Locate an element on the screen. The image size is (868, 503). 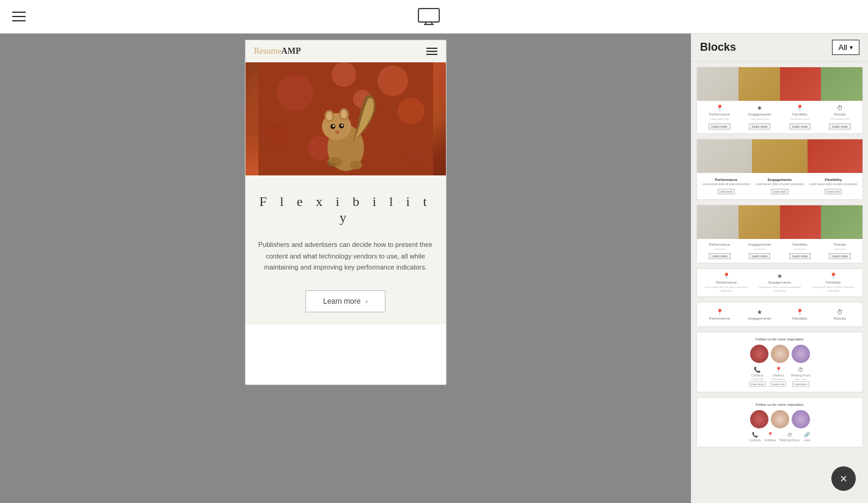
top-bar is located at coordinates (434, 17).